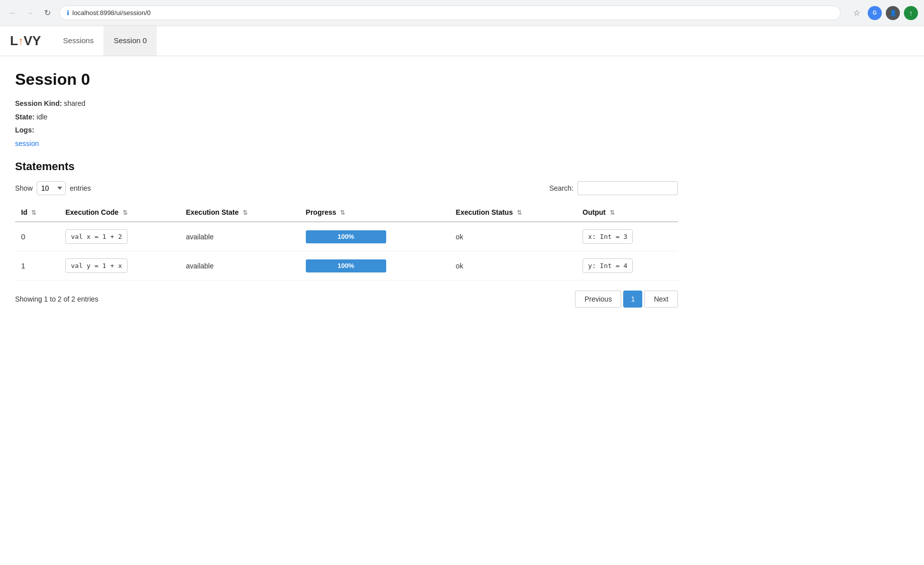 The height and width of the screenshot is (565, 924). Describe the element at coordinates (346, 130) in the screenshot. I see `logs-row: Logs:` at that location.